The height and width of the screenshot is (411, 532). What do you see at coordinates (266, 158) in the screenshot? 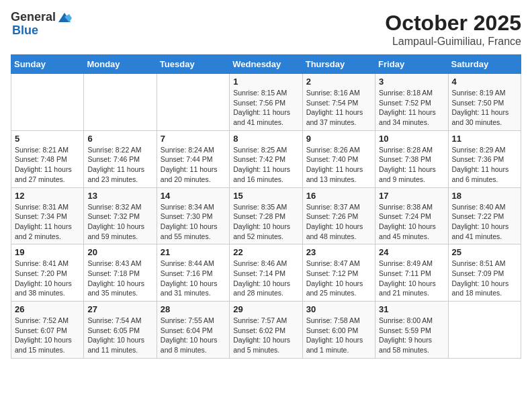
I see `calendar-cell: 8Sunrise: 8:25 AM Sunset: 7:42 PM Daylig…` at bounding box center [266, 158].